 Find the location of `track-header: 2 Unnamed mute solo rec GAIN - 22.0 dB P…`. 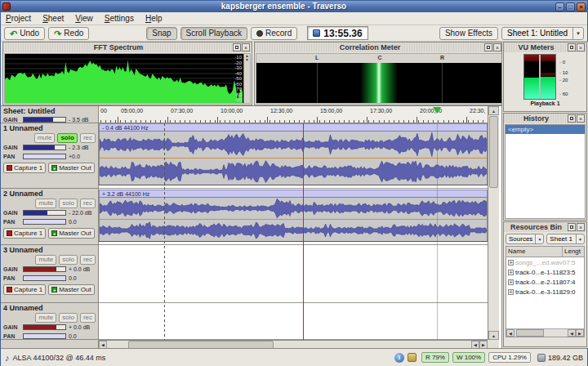

track-header: 2 Unnamed mute solo rec GAIN - 22.0 dB P… is located at coordinates (49, 217).